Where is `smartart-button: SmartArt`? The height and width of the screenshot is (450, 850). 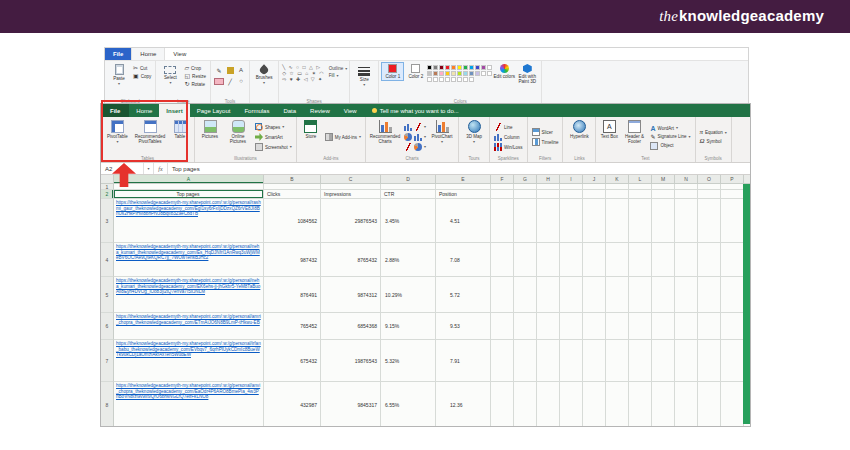 smartart-button: SmartArt is located at coordinates (274, 137).